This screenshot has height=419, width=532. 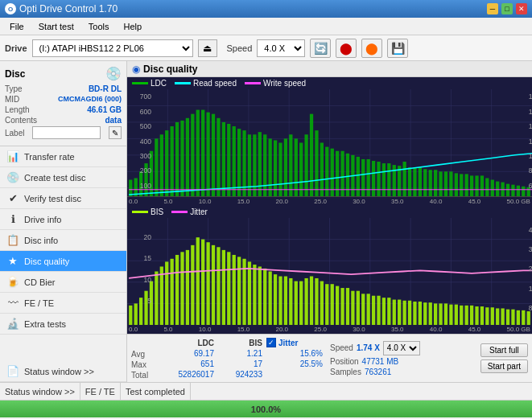 What do you see at coordinates (63, 157) in the screenshot?
I see `sidebar-item-transfer-rate: 📊 Transfer rate` at bounding box center [63, 157].